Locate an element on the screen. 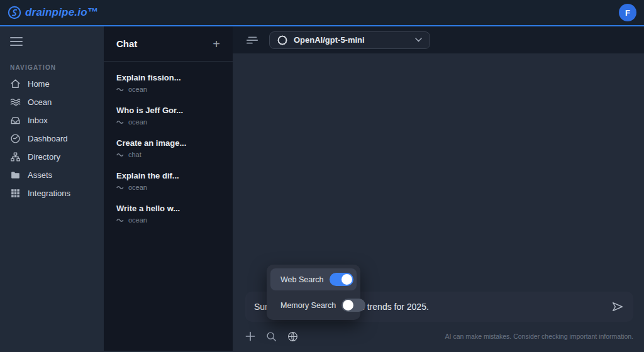 The image size is (644, 352). sidebar-collapse-button is located at coordinates (52, 41).